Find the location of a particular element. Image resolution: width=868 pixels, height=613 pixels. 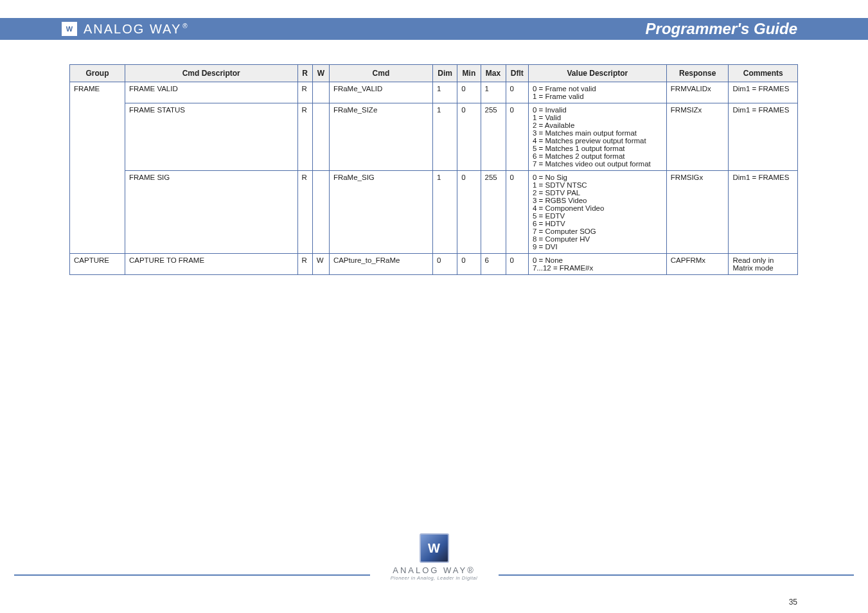

header-inner: W ANALOG WAY® Programmer's Guide is located at coordinates (434, 29).